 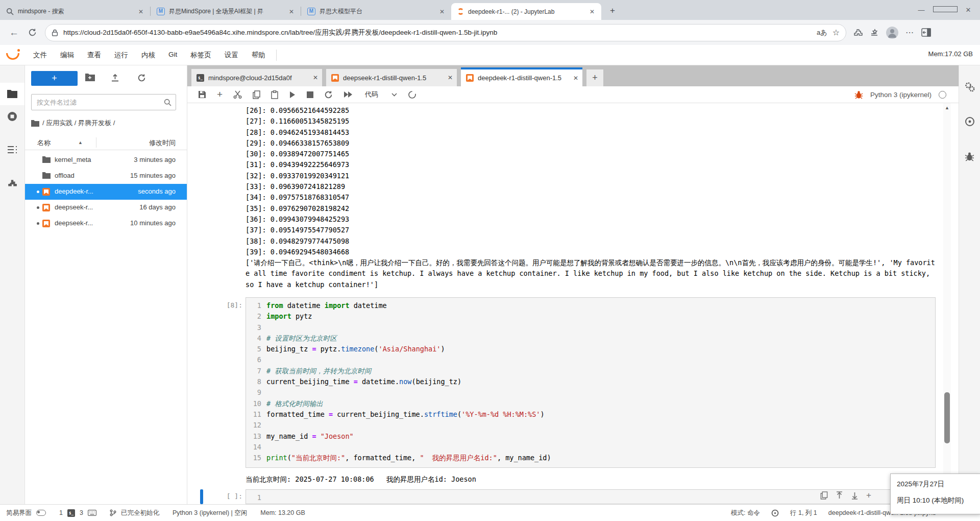 What do you see at coordinates (522, 77) in the screenshot?
I see `dock-tab: deepdeek-r1-distill-qwen-1.5✕` at bounding box center [522, 77].